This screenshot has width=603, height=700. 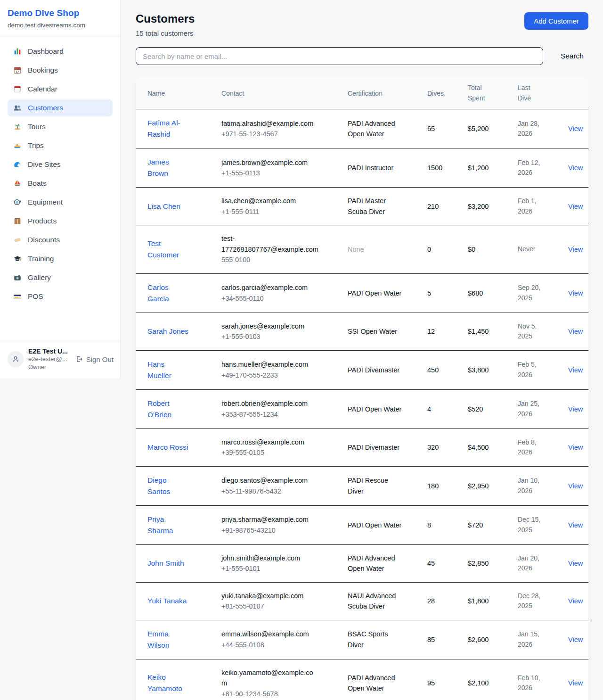 I want to click on customer-name-link: Lisa Chen, so click(x=164, y=206).